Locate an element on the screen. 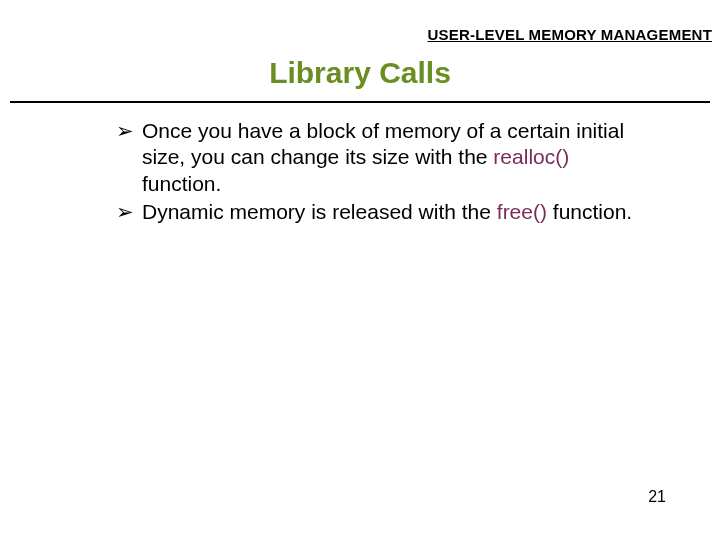 The image size is (720, 540). section-topic: USER-LEVEL MEMORY MANAGEMENT is located at coordinates (570, 34).